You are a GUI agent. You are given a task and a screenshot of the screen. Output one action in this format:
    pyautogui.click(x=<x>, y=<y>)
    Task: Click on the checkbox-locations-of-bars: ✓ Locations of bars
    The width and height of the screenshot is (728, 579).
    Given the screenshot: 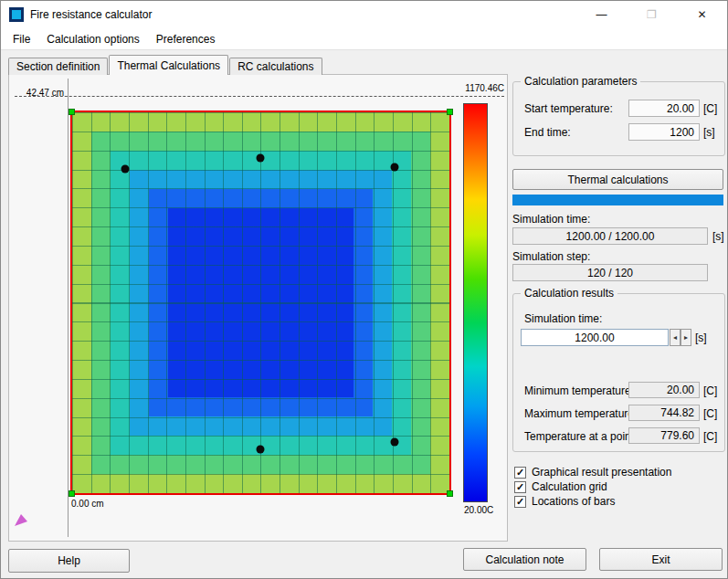 What is the action you would take?
    pyautogui.click(x=564, y=501)
    